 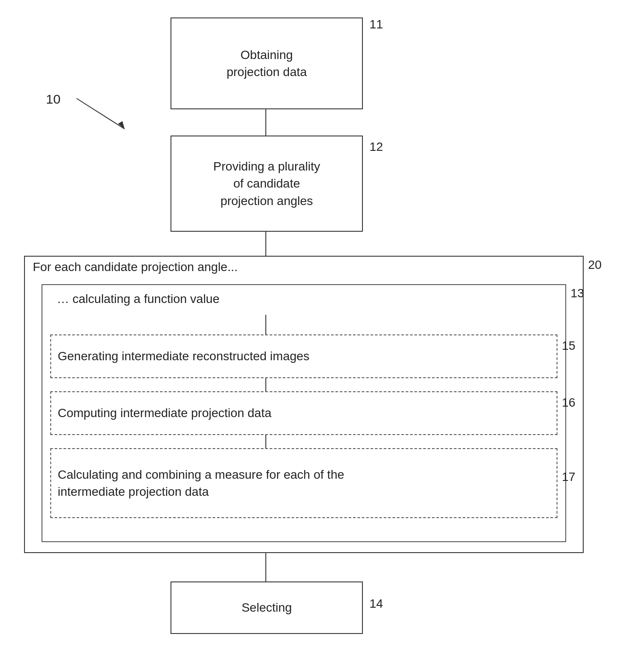 I want to click on box-15-text: Generating intermediate reconstructed im…, so click(x=184, y=356).